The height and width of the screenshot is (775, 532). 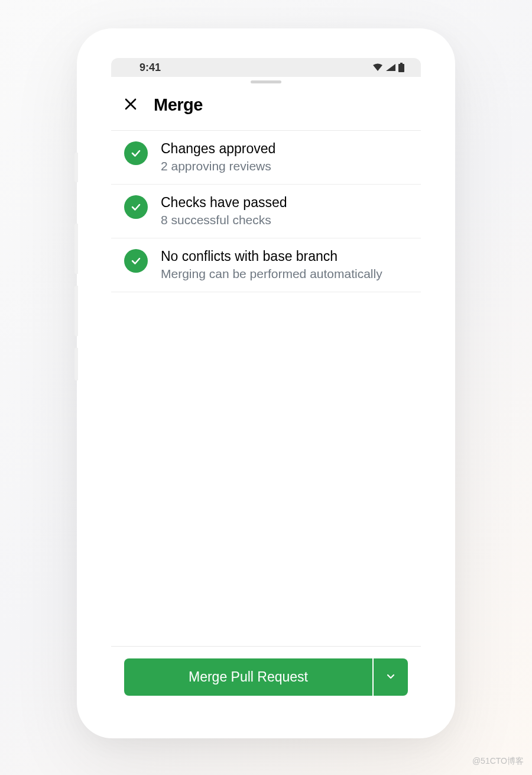 What do you see at coordinates (401, 67) in the screenshot?
I see `battery-icon` at bounding box center [401, 67].